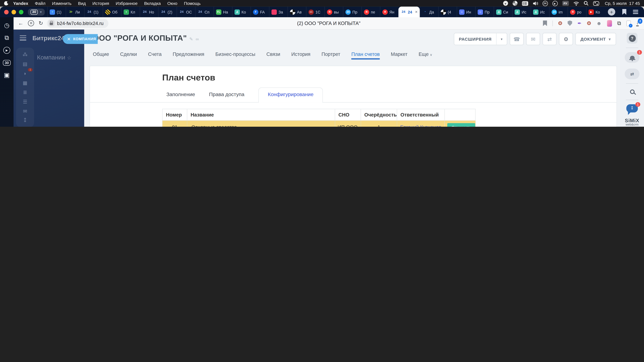 This screenshot has width=644, height=362. Describe the element at coordinates (632, 38) in the screenshot. I see `help-button: ?` at that location.